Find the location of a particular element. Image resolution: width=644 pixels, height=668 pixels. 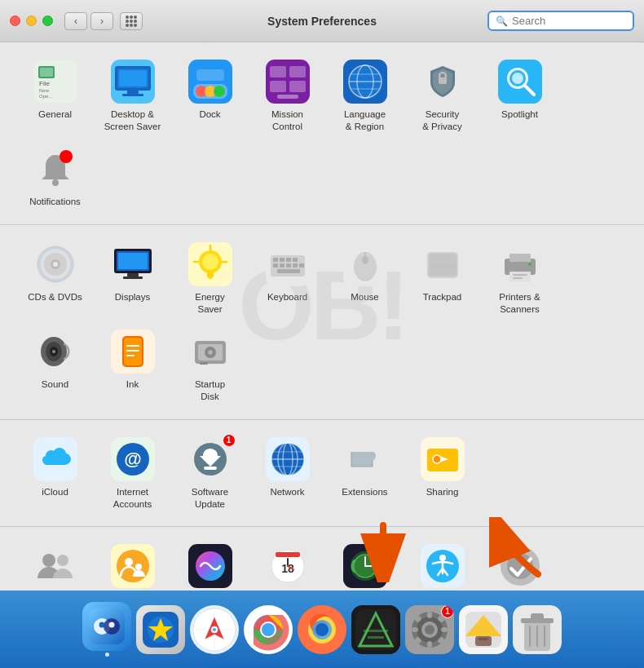

pref-ink: Ink is located at coordinates (132, 365).